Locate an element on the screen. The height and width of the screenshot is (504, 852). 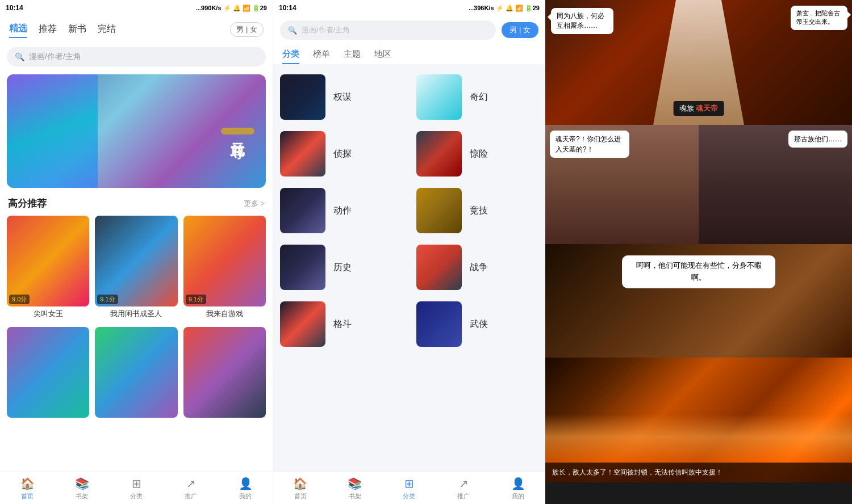
genre-item-zhentian: 侦探 is located at coordinates (341, 154).